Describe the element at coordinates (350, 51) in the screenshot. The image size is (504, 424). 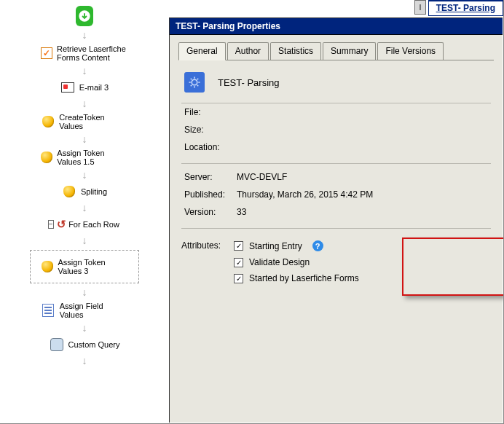
I see `tab-summary: Summary` at that location.